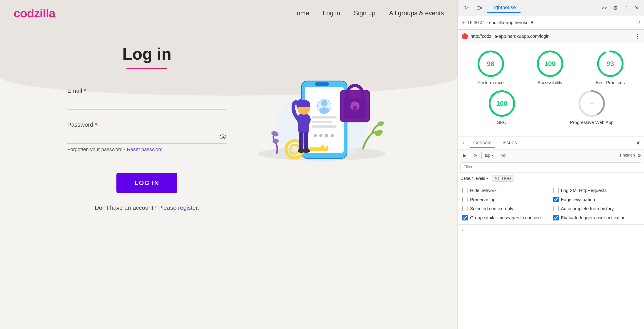  I want to click on toggle-password-icon, so click(223, 137).